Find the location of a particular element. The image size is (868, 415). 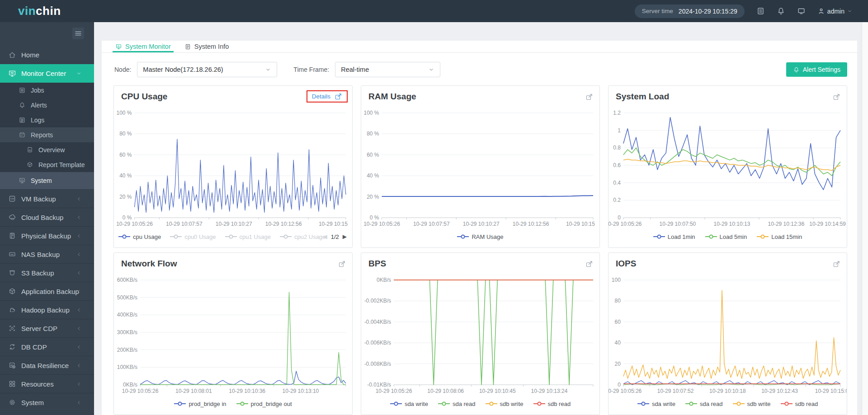

server-time: Server time 2024-10-29 10:15:29 is located at coordinates (690, 11).